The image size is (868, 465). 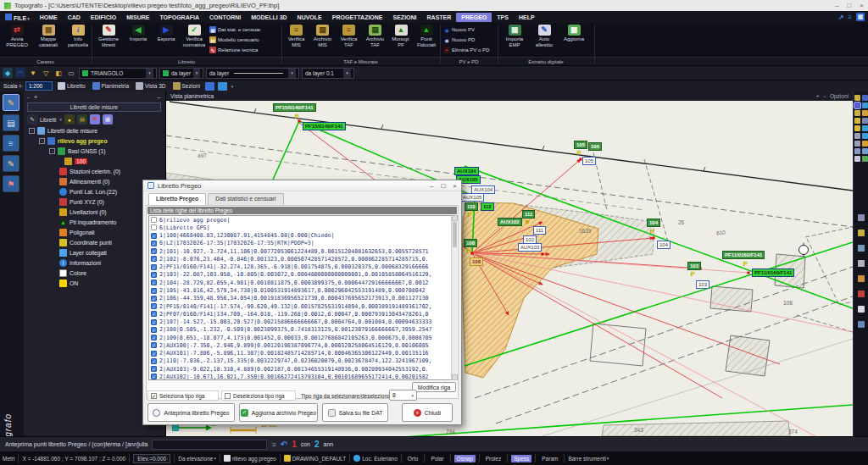 I want to click on proiez-toggle: Proiez, so click(x=493, y=459).